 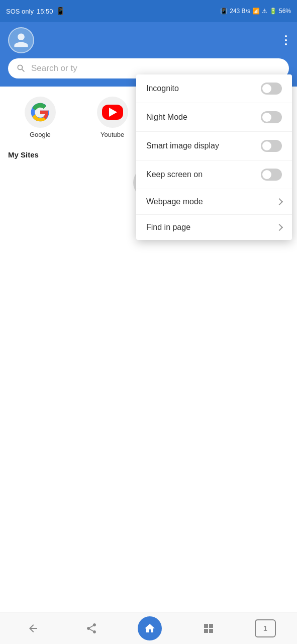 I want to click on search-icon, so click(x=21, y=68).